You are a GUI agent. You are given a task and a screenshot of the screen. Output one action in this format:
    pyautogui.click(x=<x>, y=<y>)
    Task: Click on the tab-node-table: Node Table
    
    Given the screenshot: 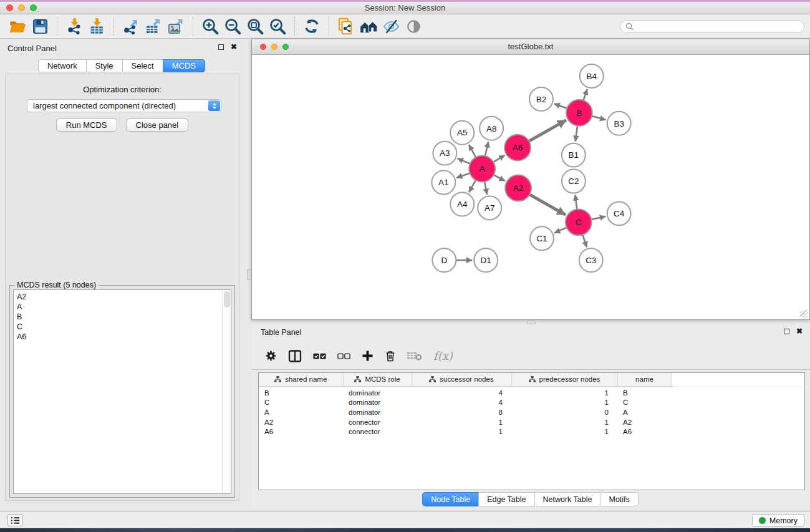 What is the action you would take?
    pyautogui.click(x=450, y=499)
    